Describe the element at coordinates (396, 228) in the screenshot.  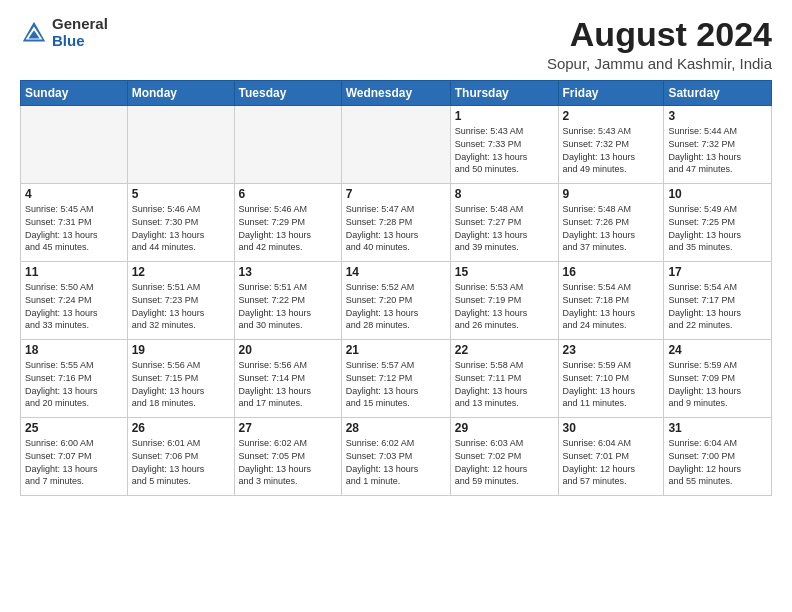
I see `cell-info: Sunrise: 5:47 AMSunset: 7:28 PMDaylight:…` at that location.